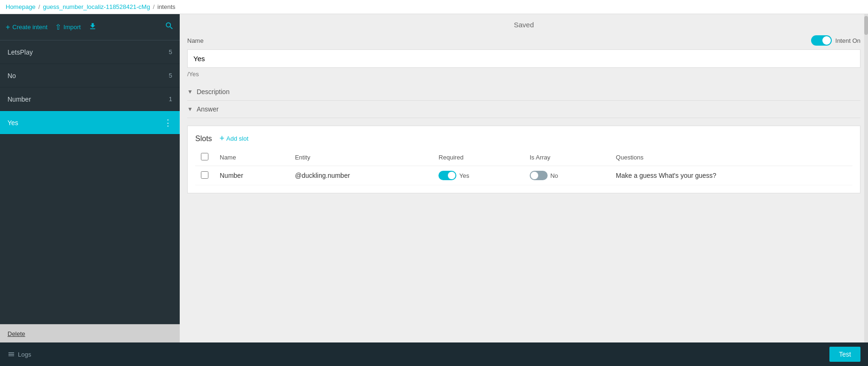 This screenshot has width=868, height=366. What do you see at coordinates (90, 123) in the screenshot?
I see `sidebar-item-yes: Yes ⋮` at bounding box center [90, 123].